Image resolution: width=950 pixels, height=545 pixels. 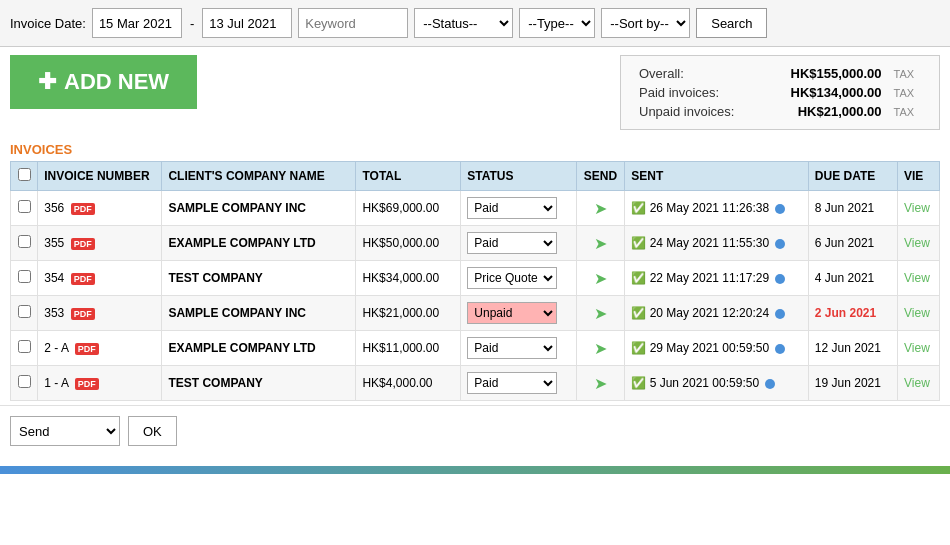 What do you see at coordinates (100, 384) in the screenshot?
I see `invoice-number: 1 - A PDF` at bounding box center [100, 384].